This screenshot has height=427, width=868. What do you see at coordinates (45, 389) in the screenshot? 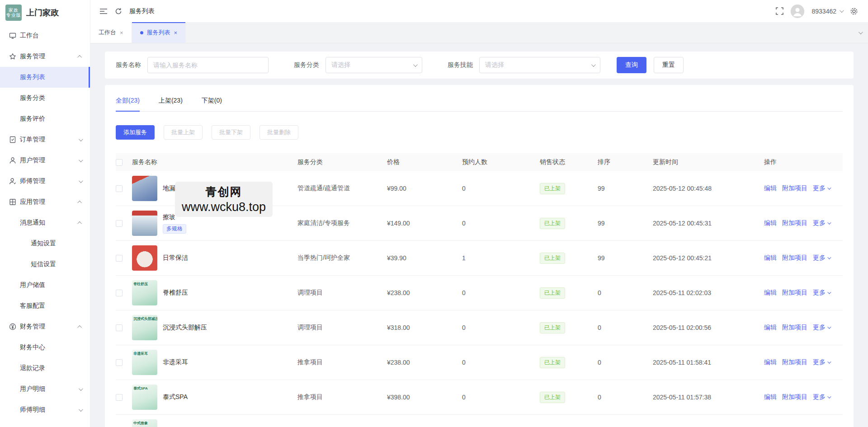
I see `sidebar-item-17: 用户明细` at bounding box center [45, 389].